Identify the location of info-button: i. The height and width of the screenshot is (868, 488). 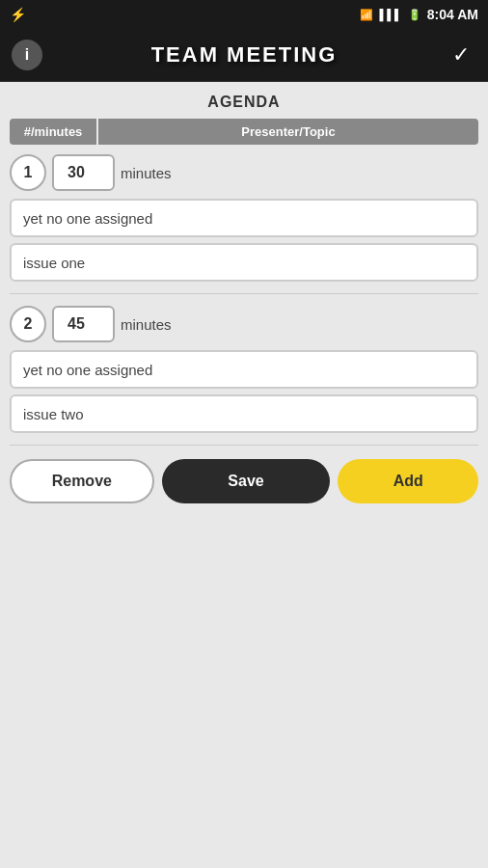
(27, 55).